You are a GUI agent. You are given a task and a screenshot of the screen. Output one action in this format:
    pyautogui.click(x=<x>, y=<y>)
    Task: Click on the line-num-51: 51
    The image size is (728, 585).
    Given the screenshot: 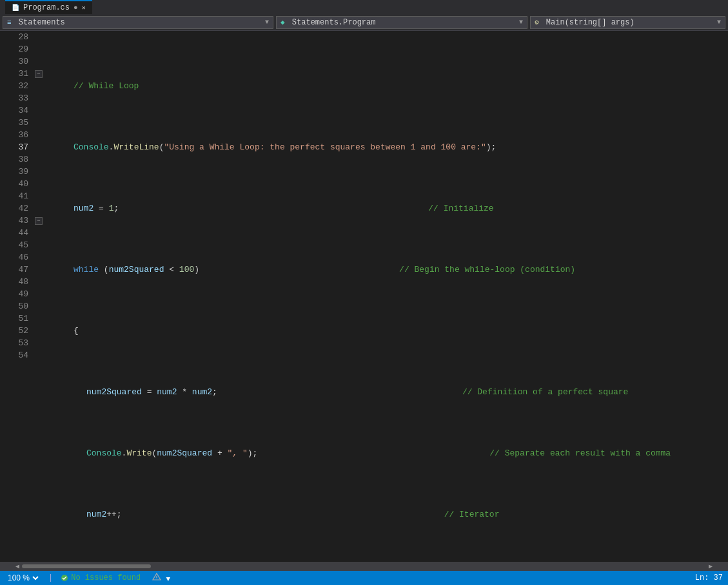 What is the action you would take?
    pyautogui.click(x=17, y=318)
    